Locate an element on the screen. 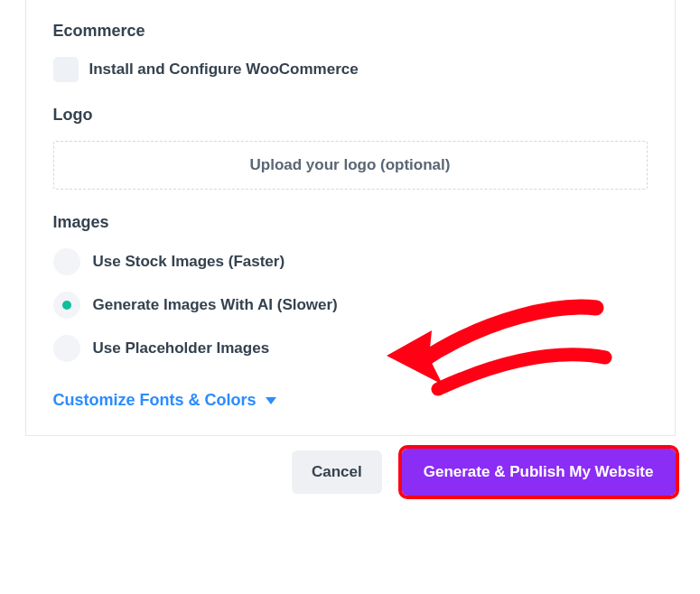 Image resolution: width=700 pixels, height=594 pixels. logo-upload-zone: Upload your logo (optional) is located at coordinates (350, 165).